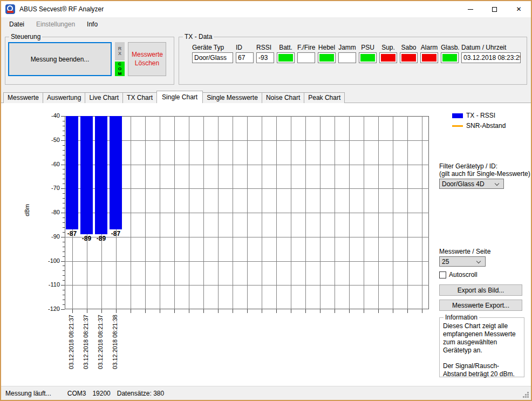 This screenshot has height=401, width=532. Describe the element at coordinates (324, 98) in the screenshot. I see `tab-peak-chart: Peak Chart` at that location.